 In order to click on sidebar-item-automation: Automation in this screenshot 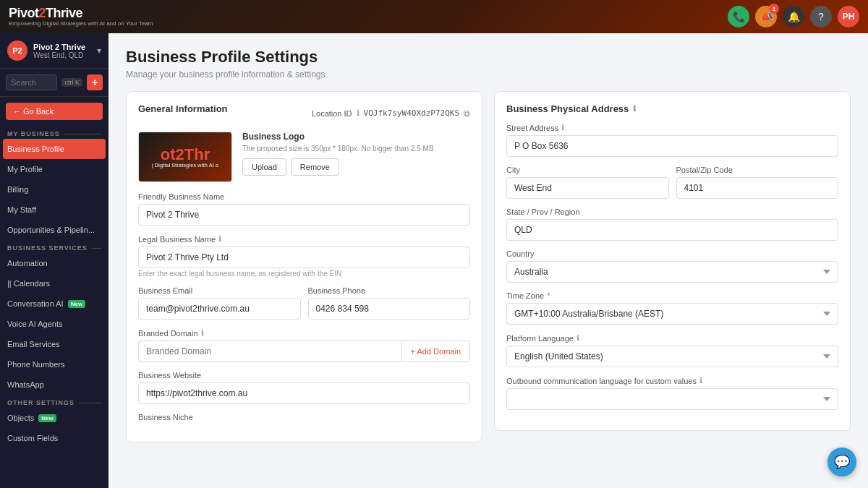, I will do `click(54, 263)`.